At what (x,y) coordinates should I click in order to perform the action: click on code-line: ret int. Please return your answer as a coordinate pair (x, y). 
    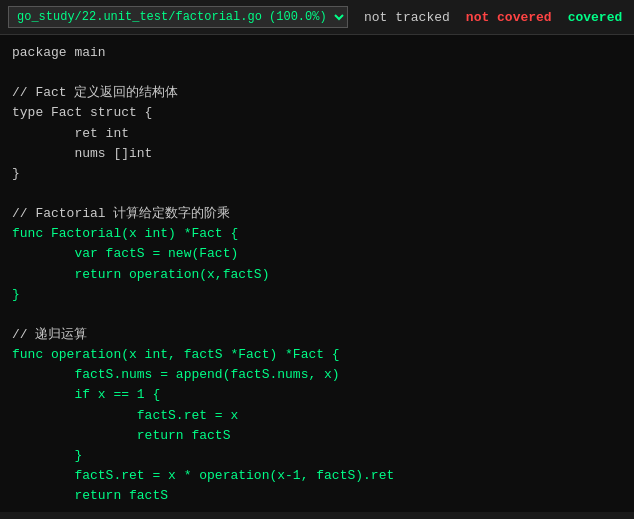
    Looking at the image, I should click on (317, 134).